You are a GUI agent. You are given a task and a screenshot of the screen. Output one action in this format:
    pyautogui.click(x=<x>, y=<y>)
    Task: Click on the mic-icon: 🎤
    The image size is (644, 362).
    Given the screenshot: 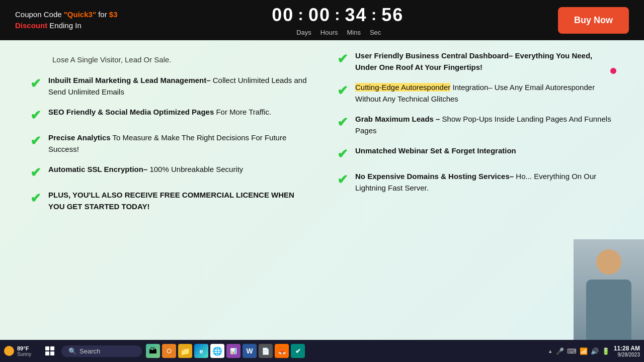 What is the action you would take?
    pyautogui.click(x=560, y=351)
    